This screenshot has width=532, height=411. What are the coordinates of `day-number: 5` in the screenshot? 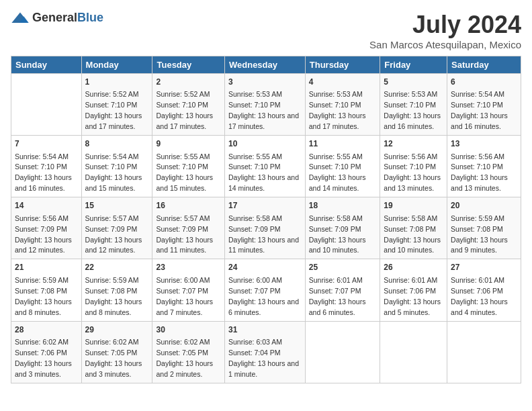 It's located at (414, 82).